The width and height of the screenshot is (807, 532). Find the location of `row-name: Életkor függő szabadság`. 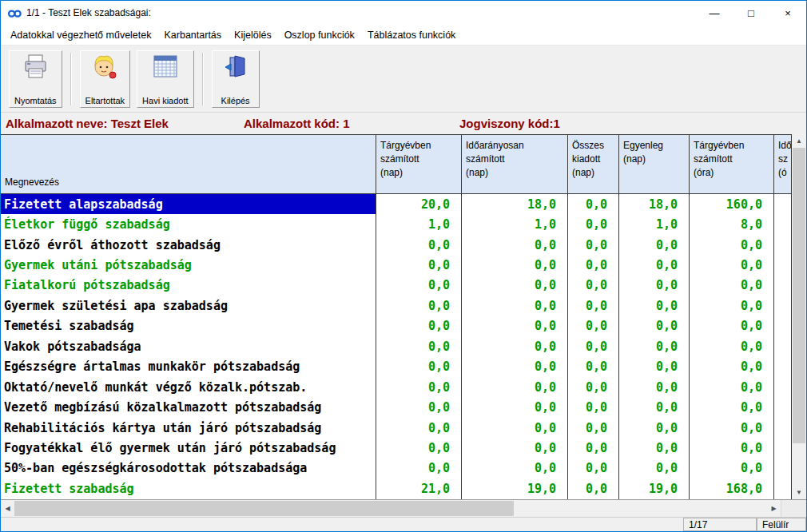

row-name: Életkor függő szabadság is located at coordinates (189, 224).